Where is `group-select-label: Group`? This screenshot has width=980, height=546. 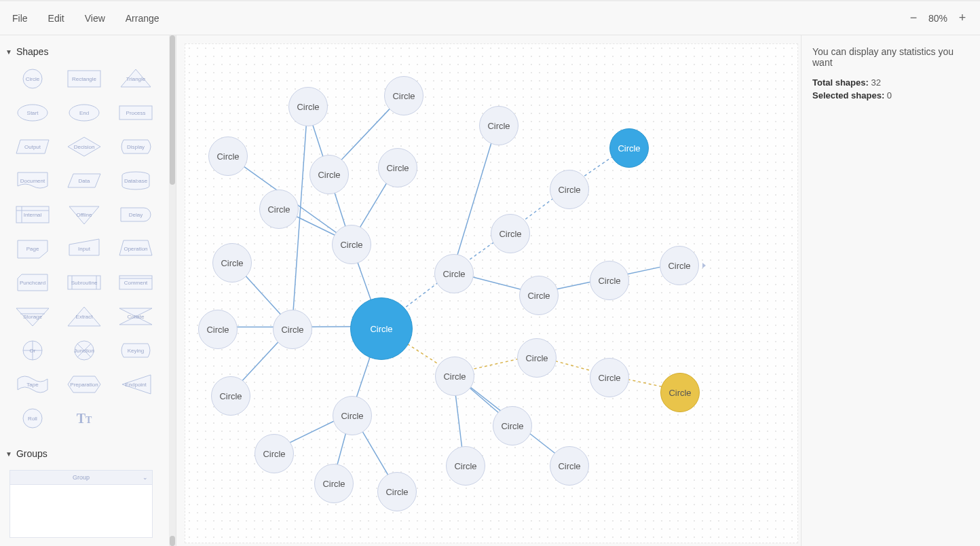 group-select-label: Group is located at coordinates (81, 477).